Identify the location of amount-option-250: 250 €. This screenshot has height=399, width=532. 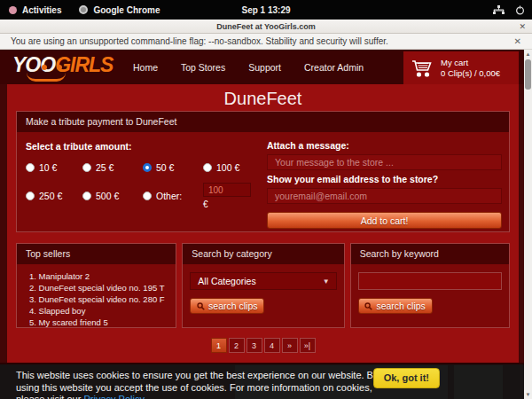
(54, 196).